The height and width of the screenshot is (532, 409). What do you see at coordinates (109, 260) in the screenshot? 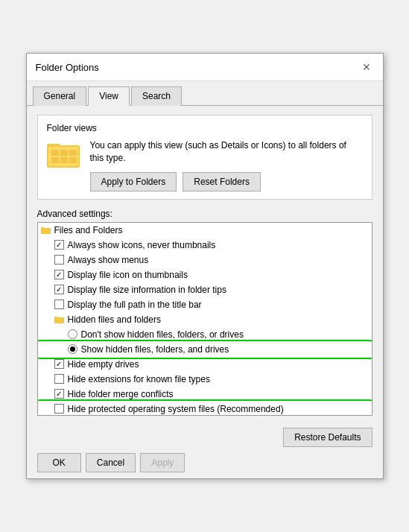
I see `checkbox-label: Always show menus` at bounding box center [109, 260].